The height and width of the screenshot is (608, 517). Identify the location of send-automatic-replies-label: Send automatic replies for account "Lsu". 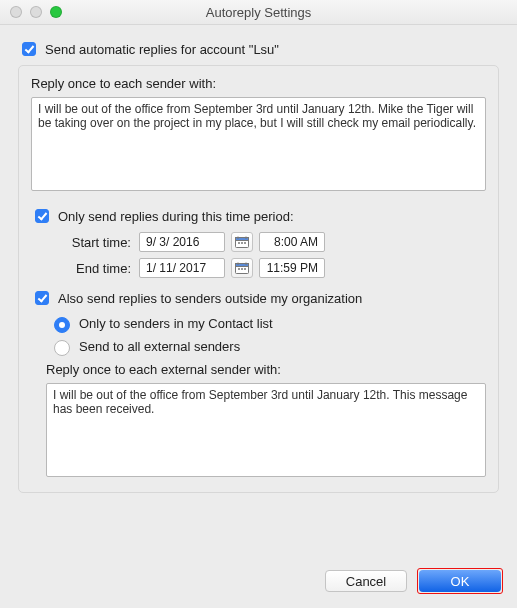
(162, 50).